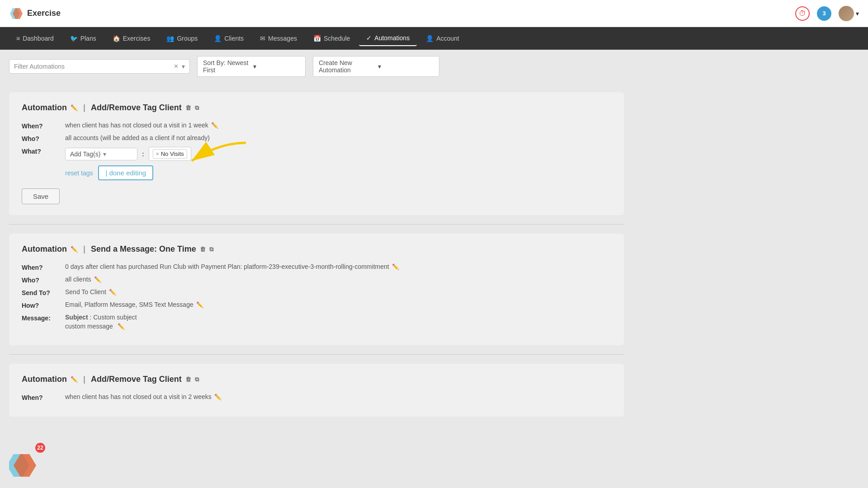 This screenshot has width=868, height=488. I want to click on nav-account: 👤 Account, so click(443, 38).